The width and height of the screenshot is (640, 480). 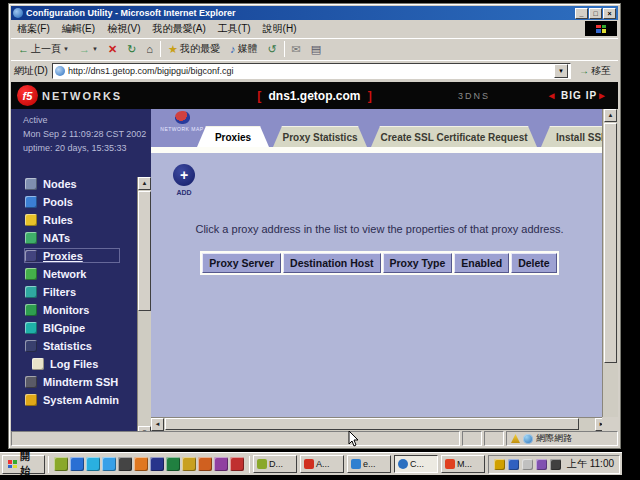 I want to click on minimize-button: _, so click(x=582, y=14).